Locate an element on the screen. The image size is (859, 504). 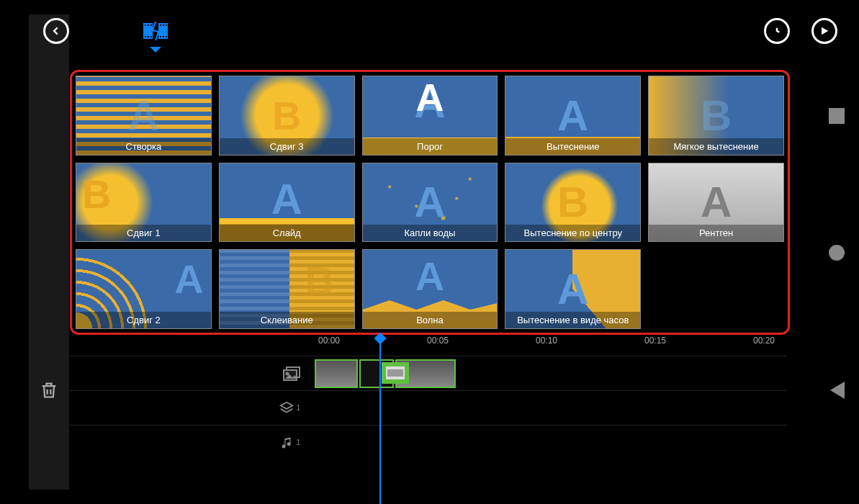
layer-count: 1 is located at coordinates (298, 408).